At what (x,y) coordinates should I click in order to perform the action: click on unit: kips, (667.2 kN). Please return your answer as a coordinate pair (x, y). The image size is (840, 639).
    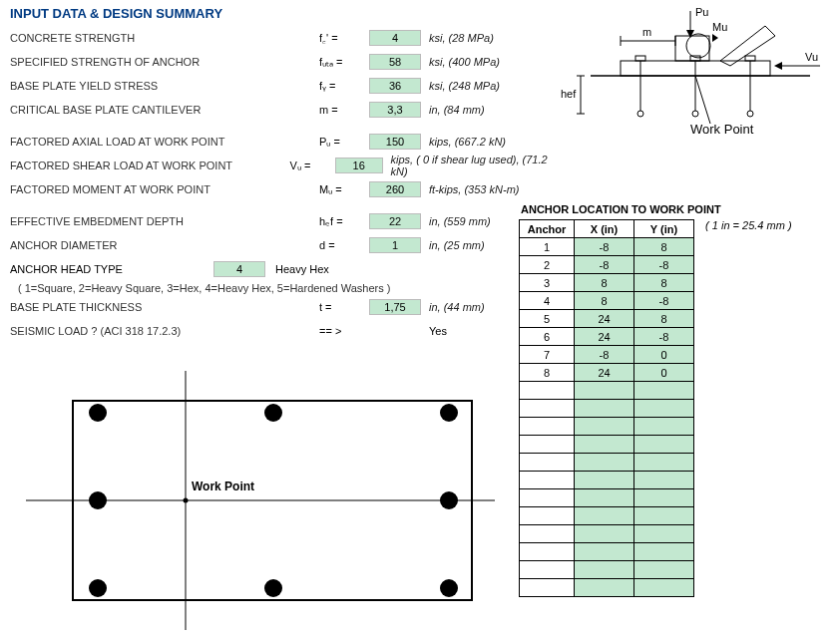
    Looking at the image, I should click on (467, 142).